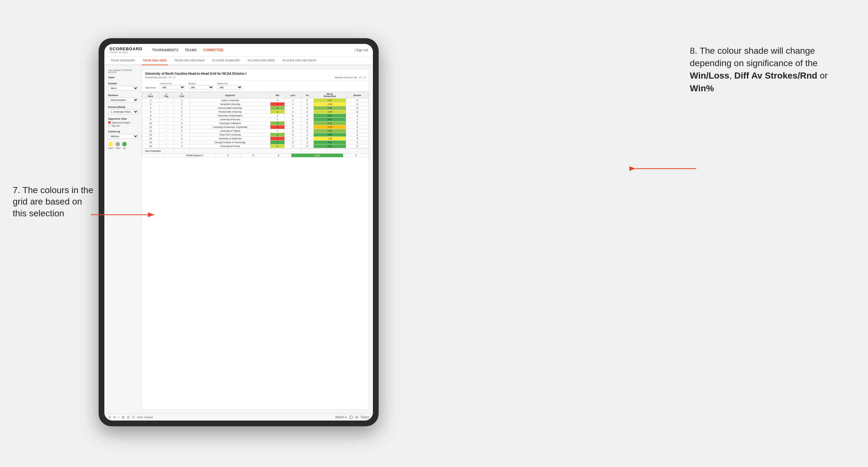 This screenshot has width=868, height=467. Describe the element at coordinates (230, 131) in the screenshot. I see `table-cell: University of Virginia` at that location.